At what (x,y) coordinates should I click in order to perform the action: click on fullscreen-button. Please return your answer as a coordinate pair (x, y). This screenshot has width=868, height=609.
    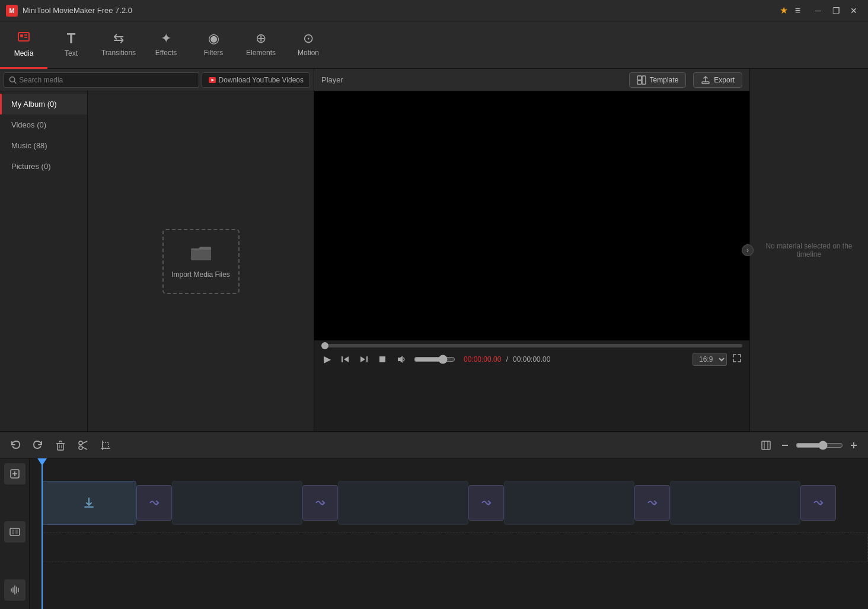
    Looking at the image, I should click on (737, 359).